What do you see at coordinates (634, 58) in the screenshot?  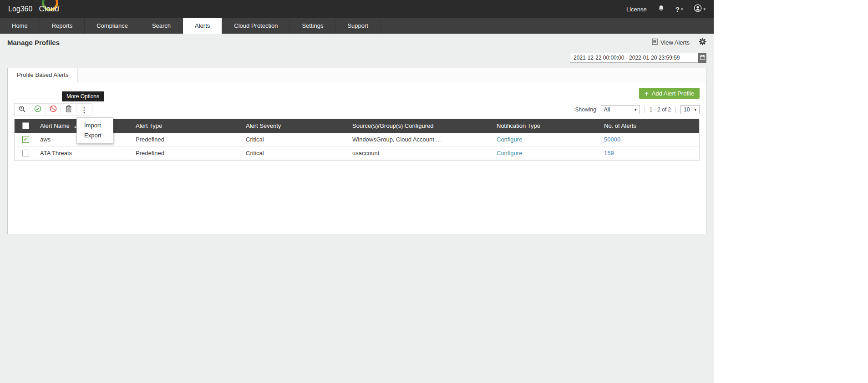 I see `date-range-input` at bounding box center [634, 58].